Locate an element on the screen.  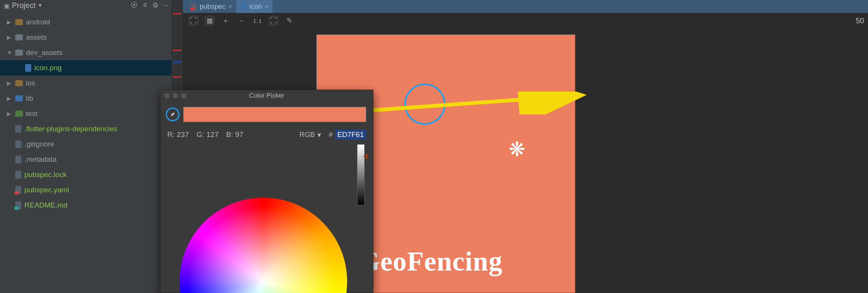
project-title-label: Project is located at coordinates (24, 5).